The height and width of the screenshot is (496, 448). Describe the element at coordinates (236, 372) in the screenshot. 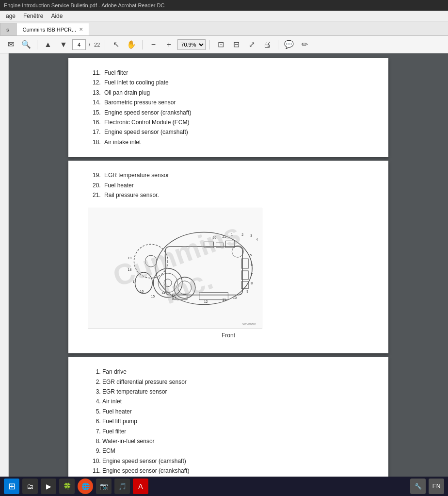

I see `list-item: Fan drive` at that location.